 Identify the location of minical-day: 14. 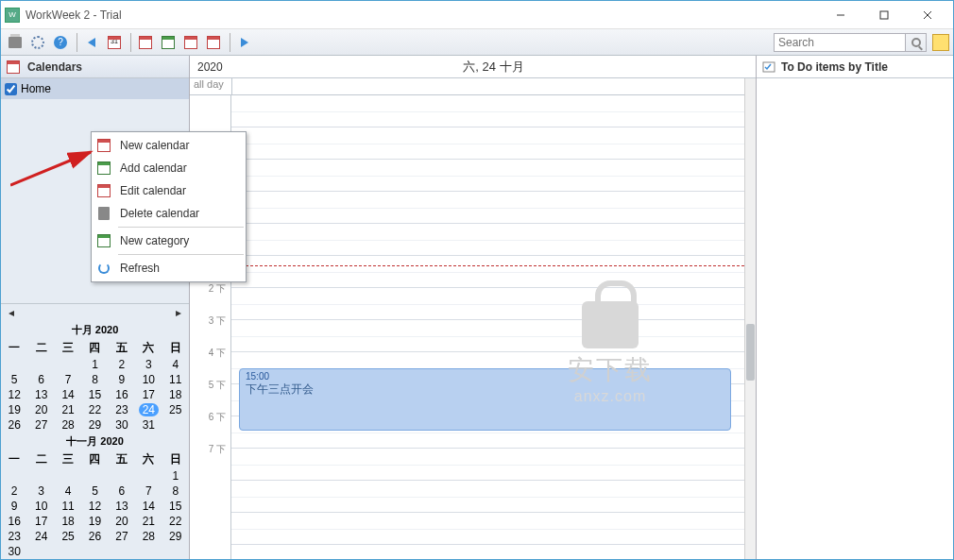
(148, 506).